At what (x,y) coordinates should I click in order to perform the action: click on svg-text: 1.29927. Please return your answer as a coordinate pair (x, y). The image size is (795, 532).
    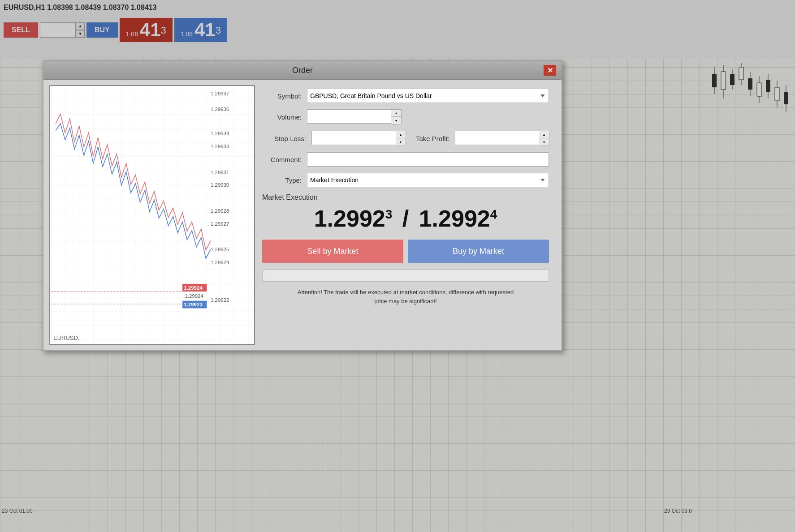
    Looking at the image, I should click on (220, 224).